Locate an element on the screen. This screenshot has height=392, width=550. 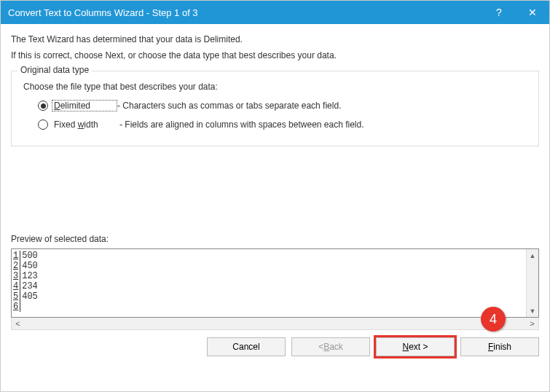
preview-table: 1500 2450 3123 4234 5405 6 is located at coordinates (25, 281).